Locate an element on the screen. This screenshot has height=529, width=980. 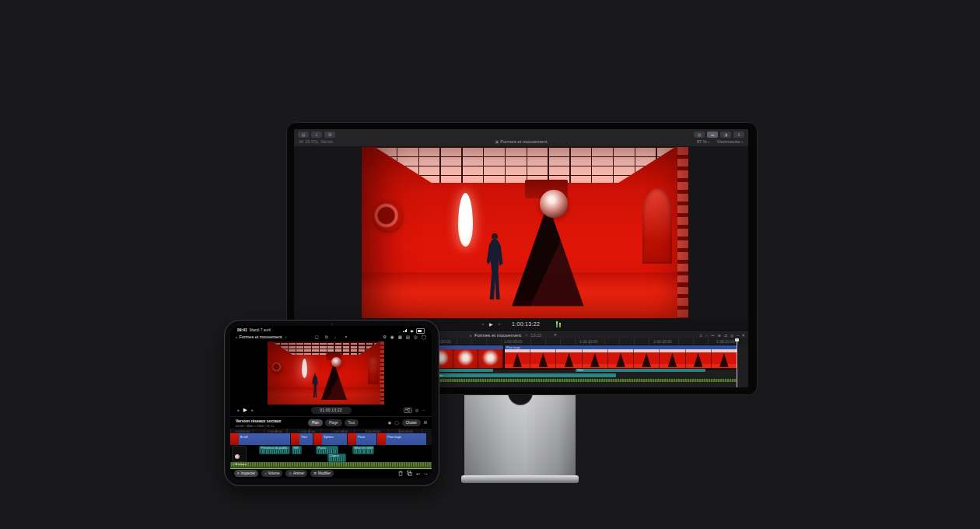
clip-filmstrip is located at coordinates (621, 359).